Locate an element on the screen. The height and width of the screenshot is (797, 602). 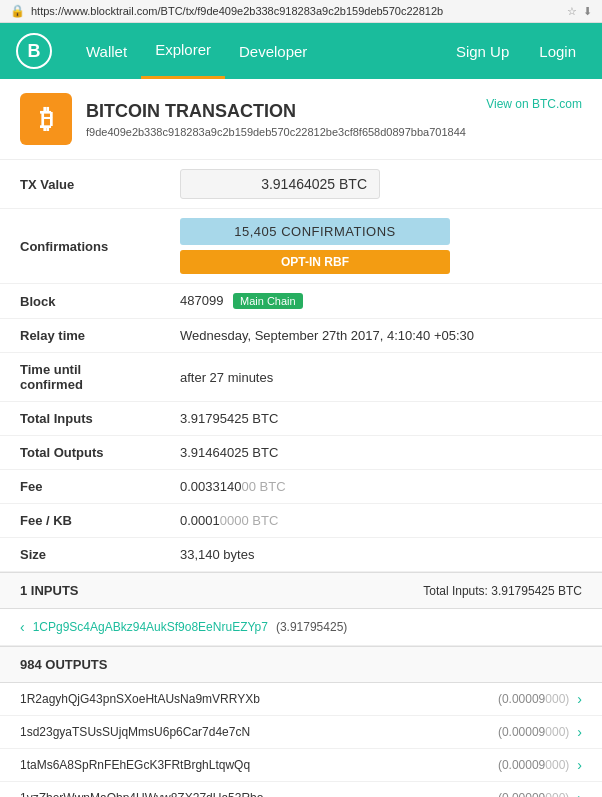
time-confirmed-row: Time until confirmed after 27 minutes is located at coordinates (301, 378).